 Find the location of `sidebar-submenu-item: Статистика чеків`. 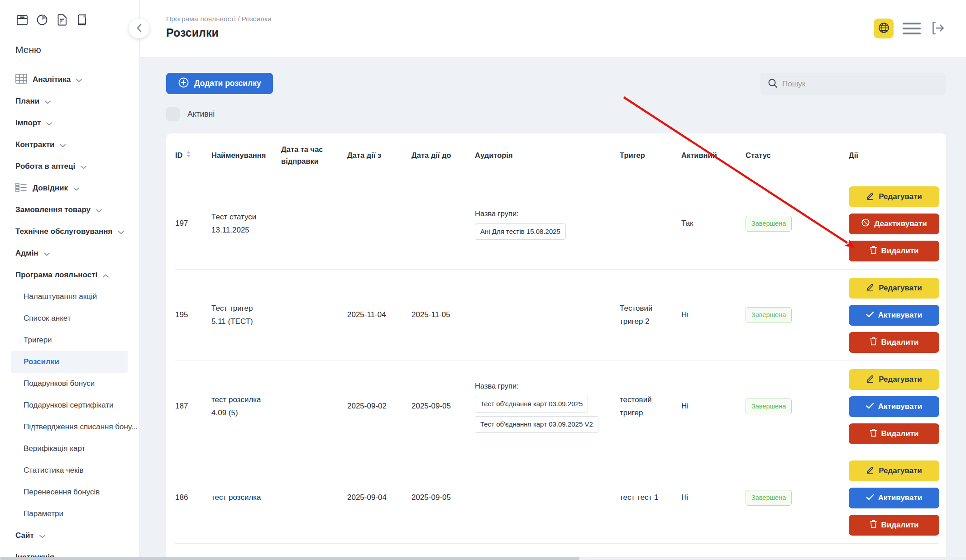

sidebar-submenu-item: Статистика чеків is located at coordinates (77, 470).